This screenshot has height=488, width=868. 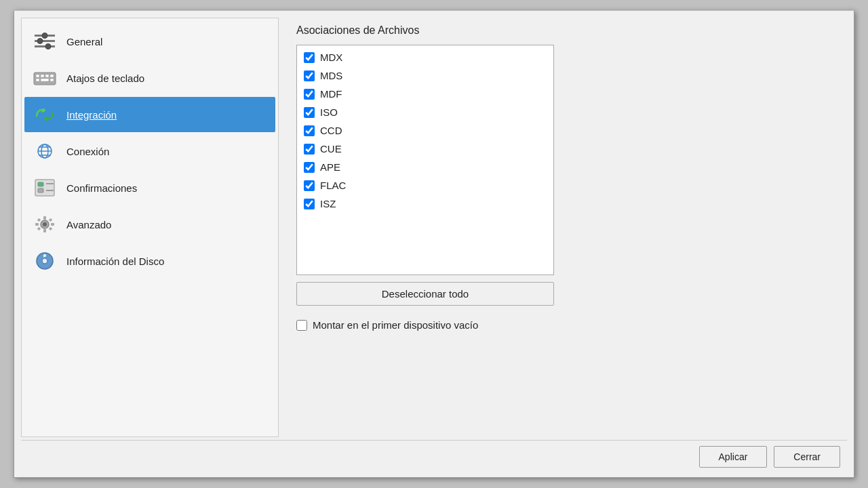 I want to click on confirmaciones-icon, so click(x=45, y=188).